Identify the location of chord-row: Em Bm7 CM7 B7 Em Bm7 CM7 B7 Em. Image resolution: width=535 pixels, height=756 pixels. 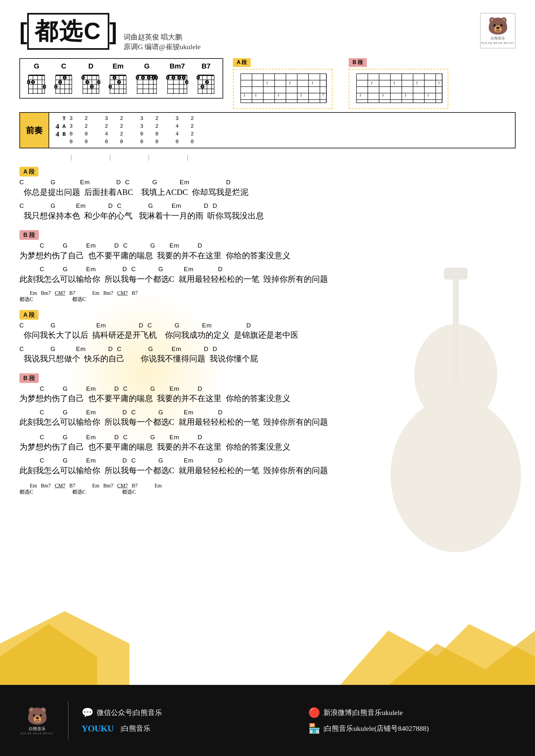
(268, 486).